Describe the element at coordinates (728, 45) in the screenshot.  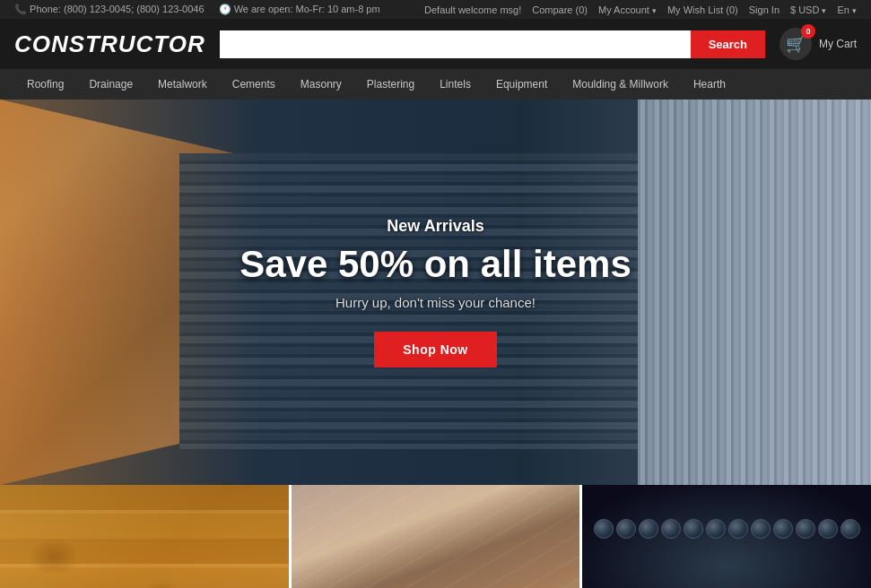
I see `search-button: Search` at that location.